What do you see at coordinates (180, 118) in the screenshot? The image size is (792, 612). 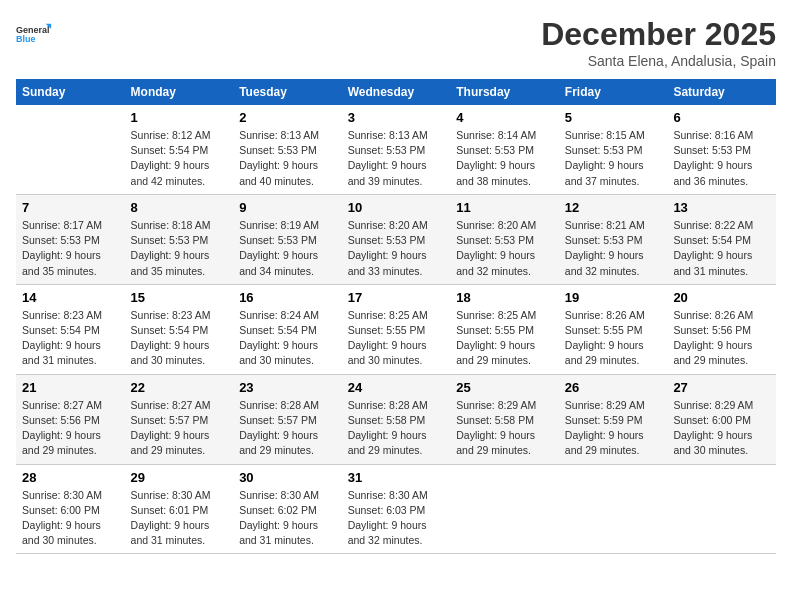 I see `day-number: 1` at bounding box center [180, 118].